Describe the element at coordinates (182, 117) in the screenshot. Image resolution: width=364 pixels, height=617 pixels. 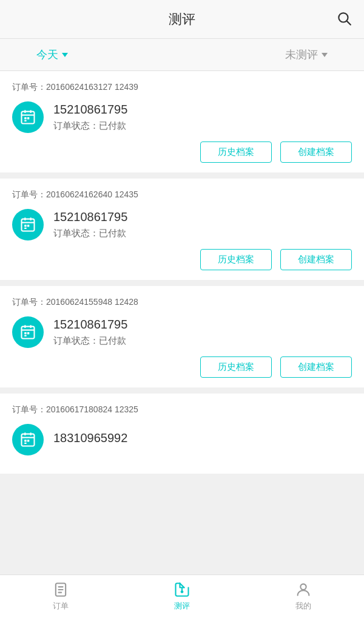
I see `order-body-1: 15210861795 订单状态：已付款` at that location.